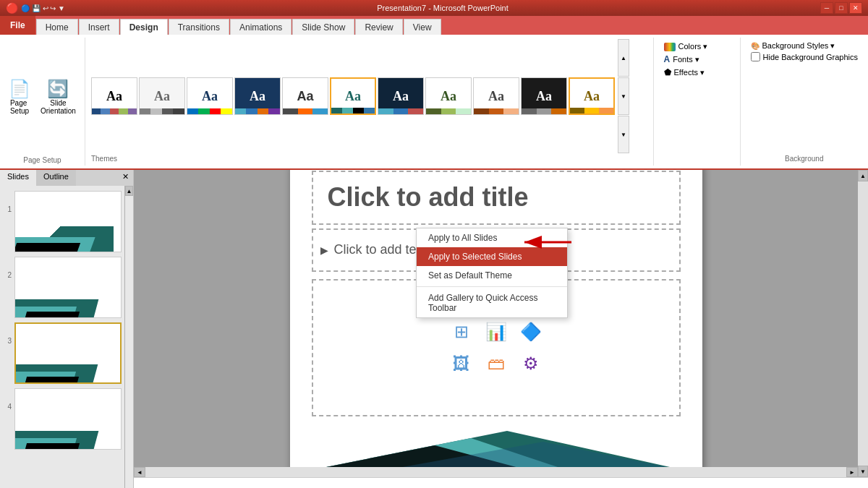 This screenshot has height=488, width=868. Describe the element at coordinates (863, 176) in the screenshot. I see `scroll-up-button: ▲` at that location.